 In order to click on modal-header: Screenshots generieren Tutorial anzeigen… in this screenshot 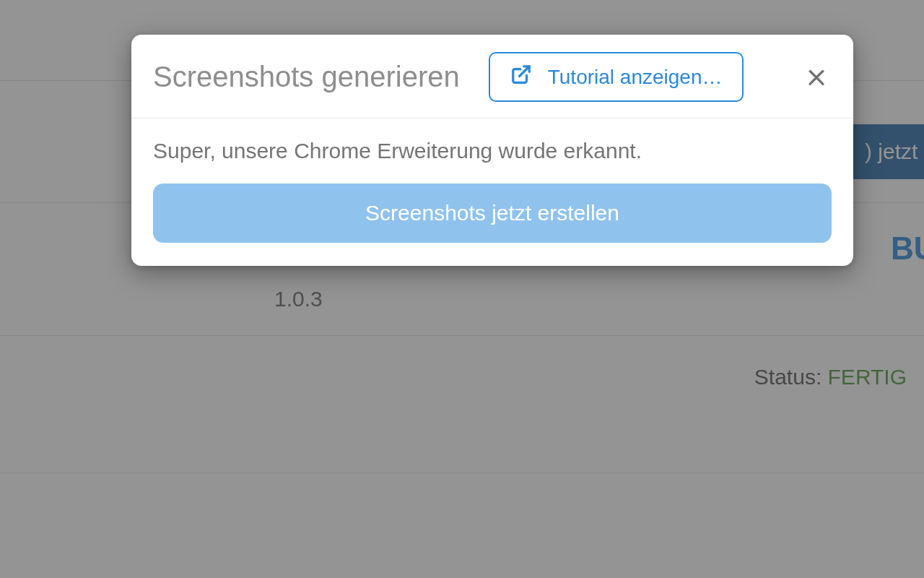, I will do `click(492, 77)`.